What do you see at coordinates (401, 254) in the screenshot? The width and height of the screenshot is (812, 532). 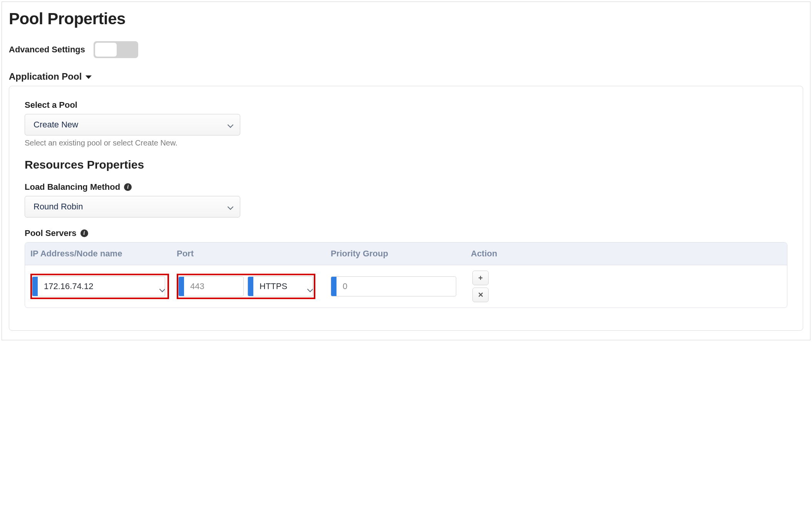 I see `th-priority: Priority Group` at bounding box center [401, 254].